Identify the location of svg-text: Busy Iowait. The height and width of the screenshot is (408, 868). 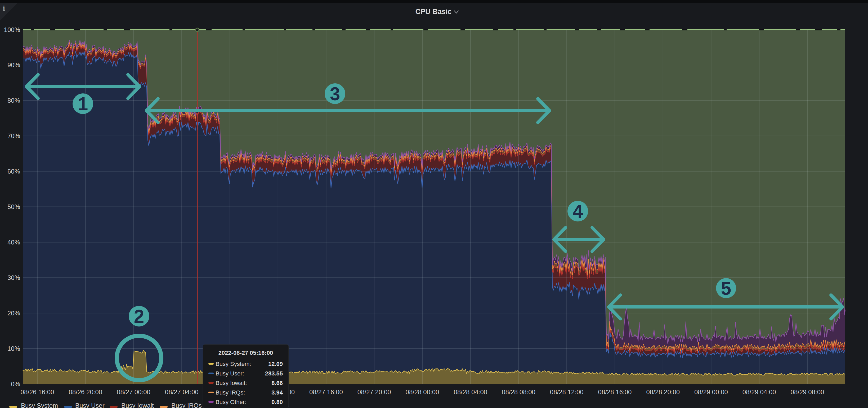
(137, 405).